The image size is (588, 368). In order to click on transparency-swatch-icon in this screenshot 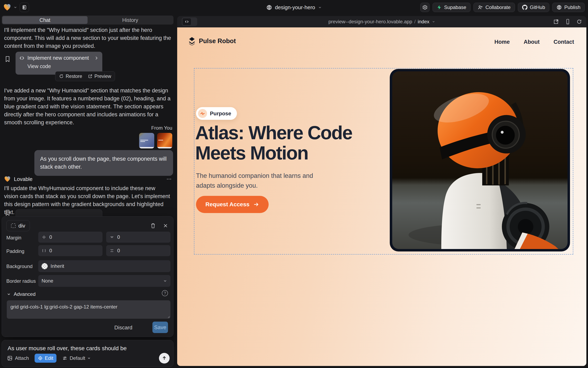, I will do `click(45, 266)`.